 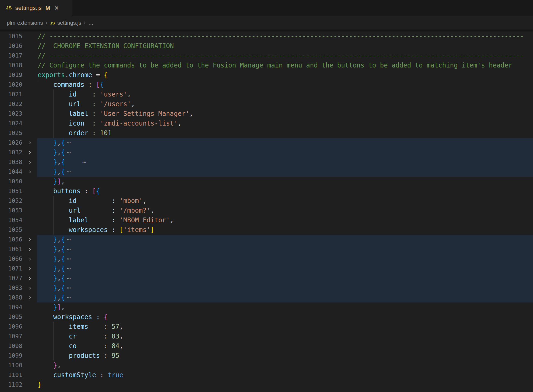 I want to click on code-line-content: }, so click(x=285, y=385).